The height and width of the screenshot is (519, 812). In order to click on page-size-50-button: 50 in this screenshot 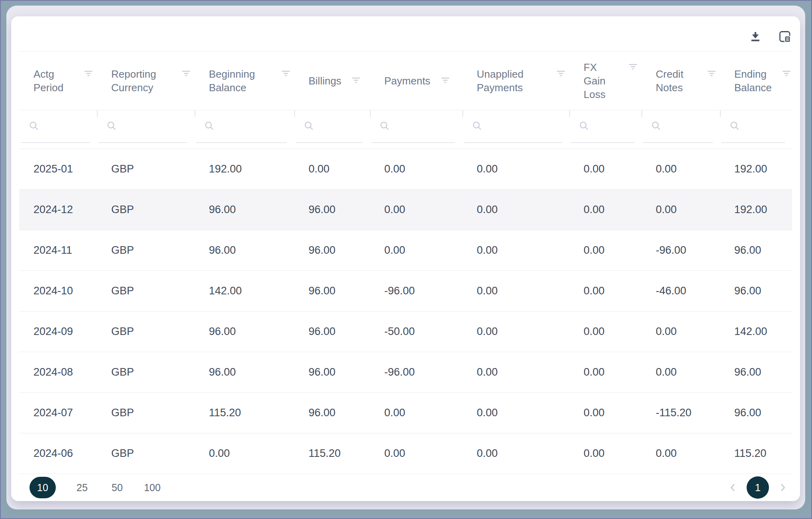, I will do `click(117, 488)`.